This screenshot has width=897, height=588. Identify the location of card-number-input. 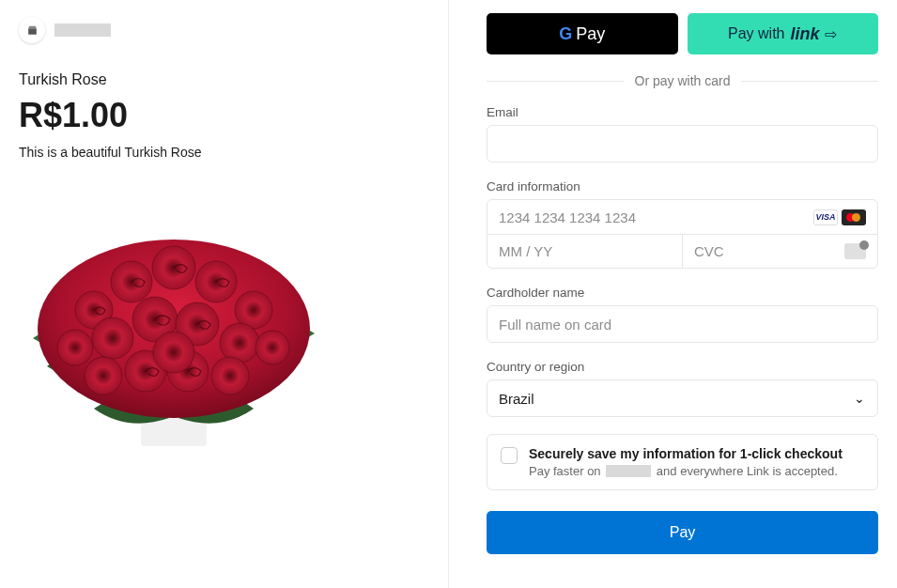
(656, 218).